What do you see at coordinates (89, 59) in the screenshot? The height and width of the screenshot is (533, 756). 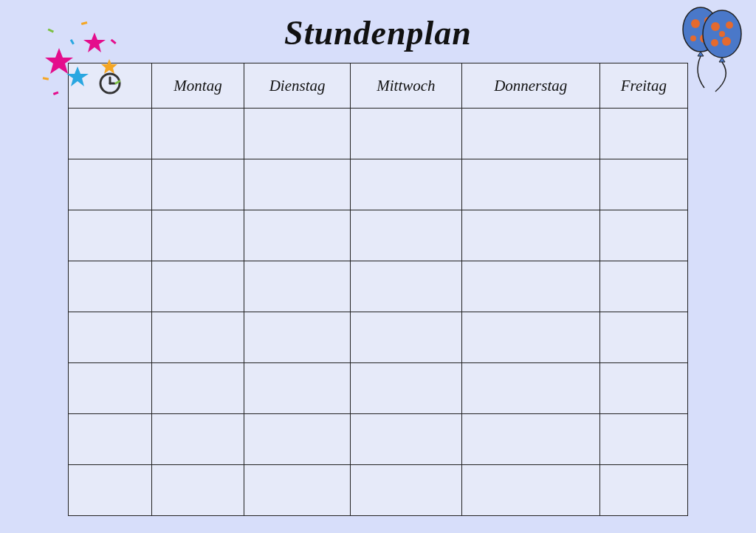 I see `stars-confetti-icon` at bounding box center [89, 59].